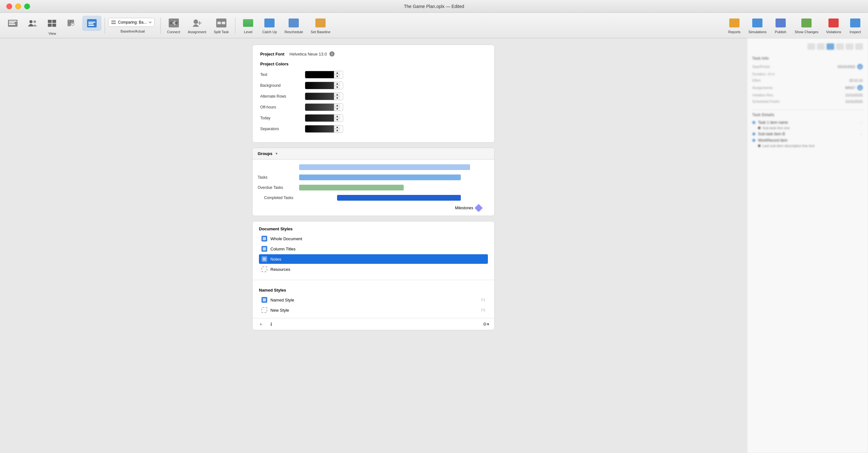  Describe the element at coordinates (320, 23) in the screenshot. I see `set-baseline-icon` at that location.